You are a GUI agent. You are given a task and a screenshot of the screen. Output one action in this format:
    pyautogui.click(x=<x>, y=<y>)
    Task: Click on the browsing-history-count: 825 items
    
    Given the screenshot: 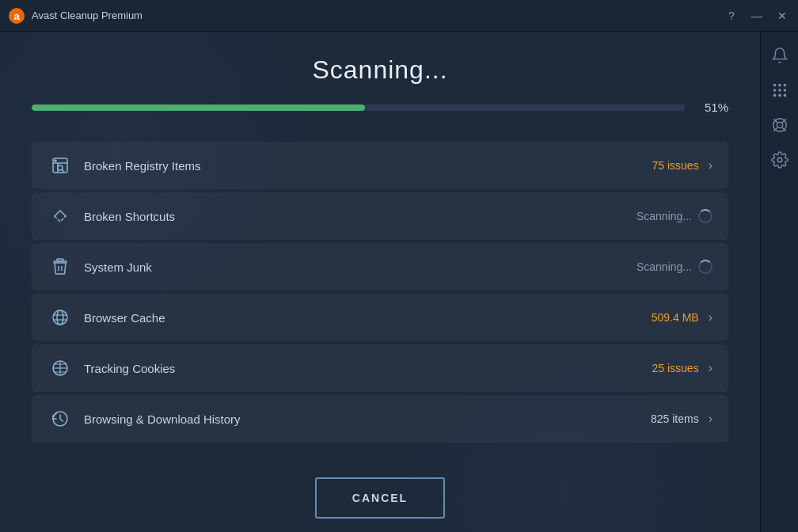 What is the action you would take?
    pyautogui.click(x=674, y=419)
    